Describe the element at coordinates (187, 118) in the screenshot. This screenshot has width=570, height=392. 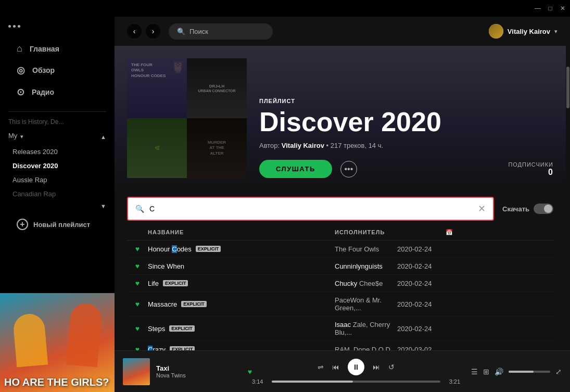
I see `playlist-artwork: THE FOUROWLSHONOUR CODES 🦉 DRJ•LHURBAN C…` at that location.